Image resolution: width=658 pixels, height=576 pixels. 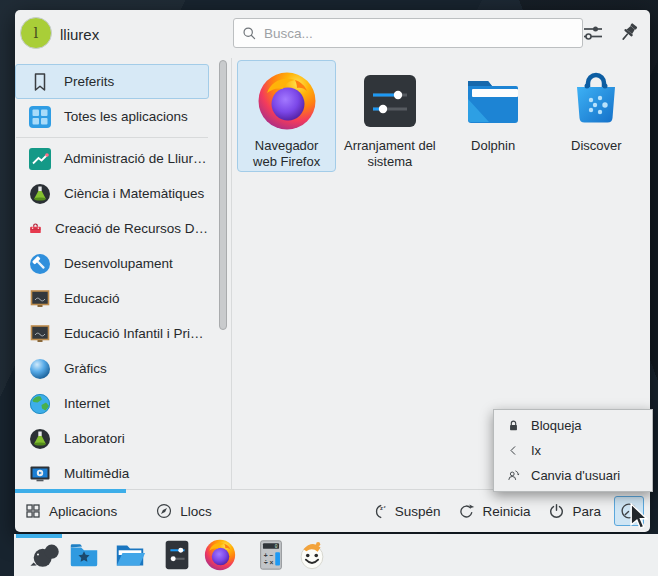 What do you see at coordinates (390, 116) in the screenshot?
I see `app-tile-1: Arranjament del sistema` at bounding box center [390, 116].